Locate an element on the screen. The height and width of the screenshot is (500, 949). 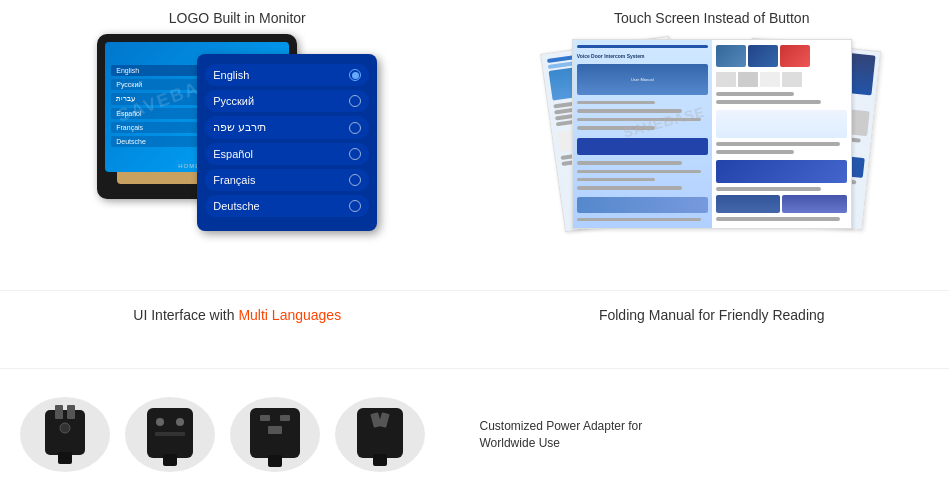
bottom-left-cell: UI Interface with Multi Languages is located at coordinates (238, 330).